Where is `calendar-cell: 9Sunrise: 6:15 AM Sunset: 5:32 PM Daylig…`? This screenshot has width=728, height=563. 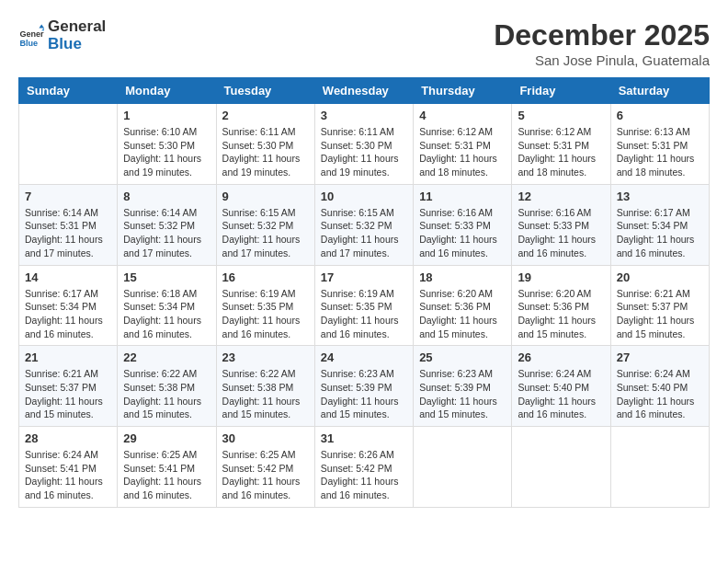
calendar-cell: 9Sunrise: 6:15 AM Sunset: 5:32 PM Daylig… is located at coordinates (265, 224).